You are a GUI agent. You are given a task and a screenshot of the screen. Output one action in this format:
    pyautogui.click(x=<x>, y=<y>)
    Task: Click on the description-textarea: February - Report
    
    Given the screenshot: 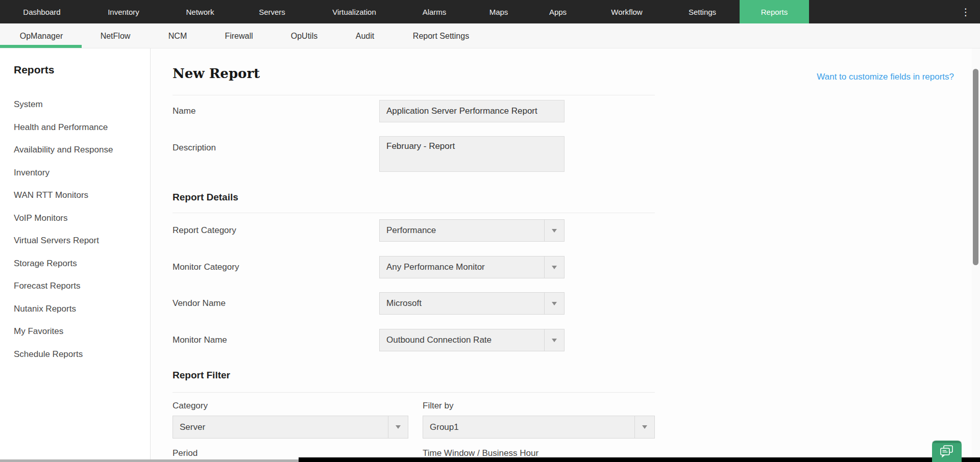 What is the action you would take?
    pyautogui.click(x=472, y=154)
    